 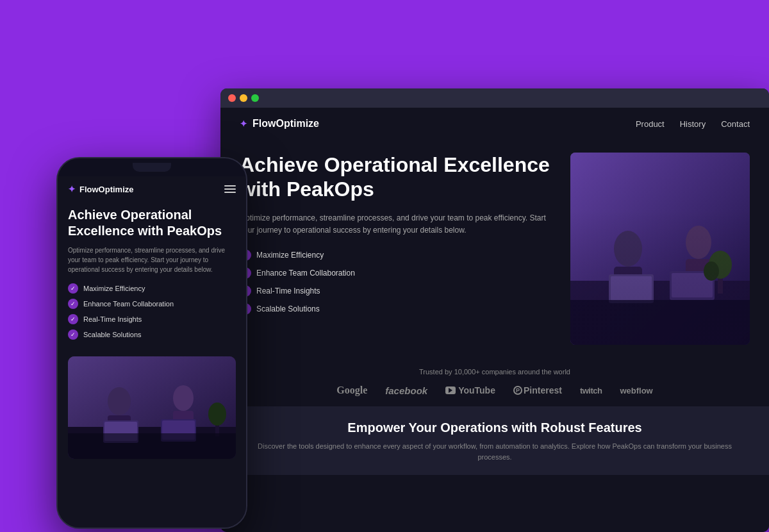 What do you see at coordinates (538, 390) in the screenshot?
I see `pinterest-logo: P Pinterest` at bounding box center [538, 390].